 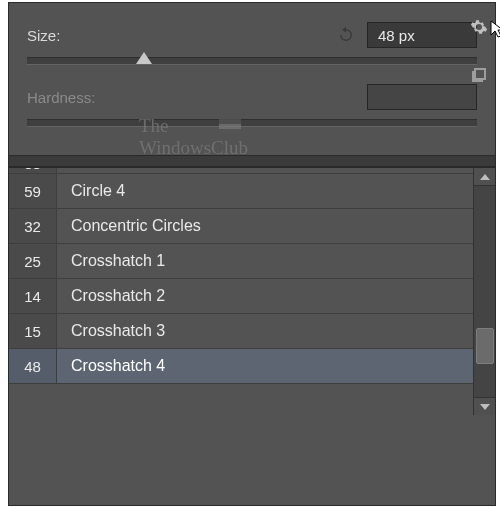 What do you see at coordinates (485, 346) in the screenshot?
I see `scrollbar-thumb` at bounding box center [485, 346].